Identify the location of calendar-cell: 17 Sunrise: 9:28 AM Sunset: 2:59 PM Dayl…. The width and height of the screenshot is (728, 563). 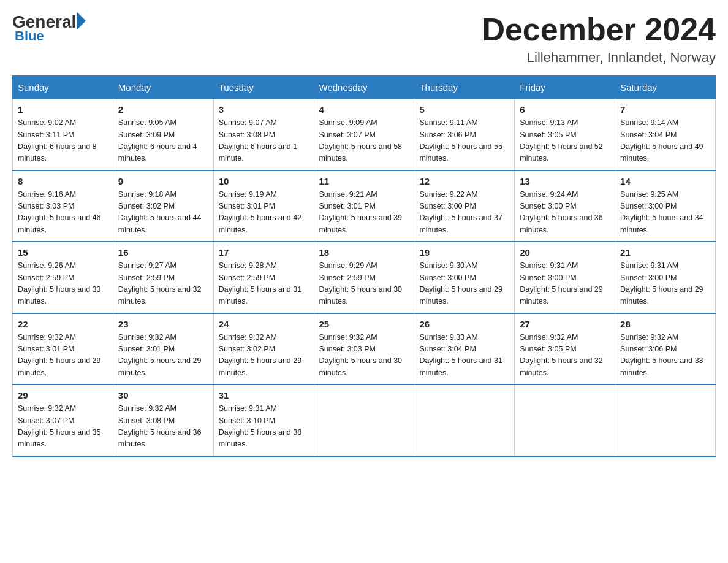
(264, 277).